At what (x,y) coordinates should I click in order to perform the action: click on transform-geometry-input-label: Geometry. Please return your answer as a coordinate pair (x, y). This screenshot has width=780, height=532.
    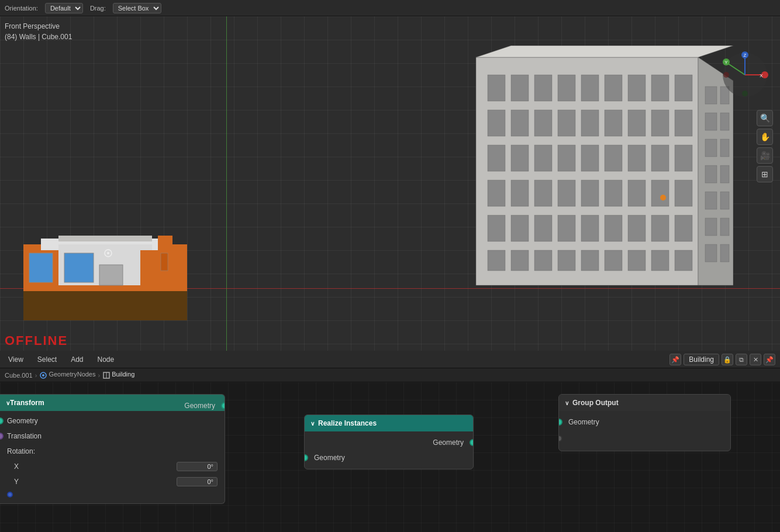
    Looking at the image, I should click on (22, 421).